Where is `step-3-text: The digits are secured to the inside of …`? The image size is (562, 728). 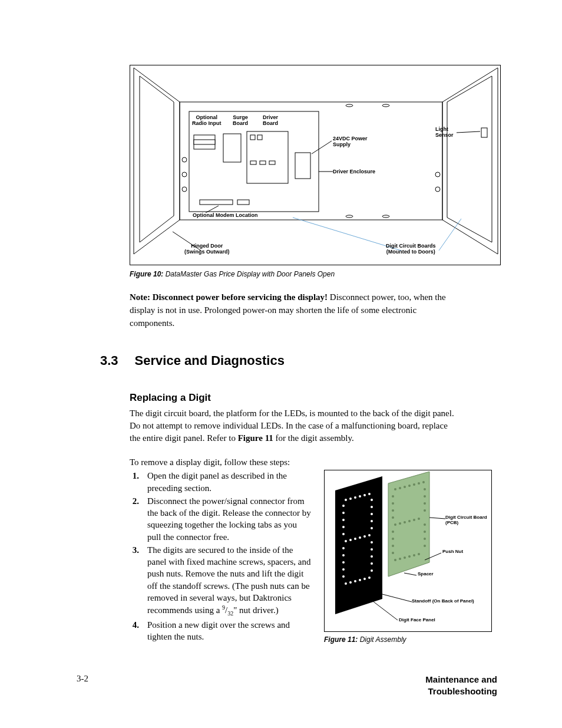
step-3-text: The digits are secured to the inside of … is located at coordinates (230, 581).